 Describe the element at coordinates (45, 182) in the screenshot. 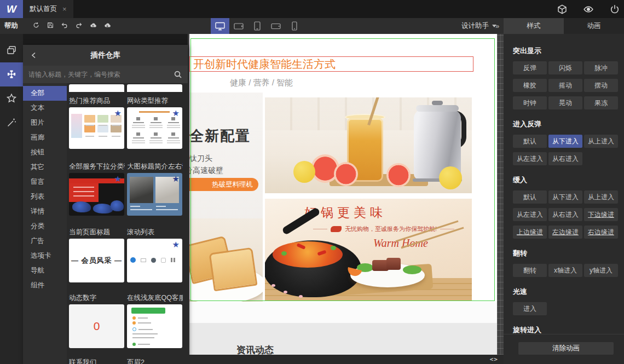

I see `category-message: 留言` at that location.